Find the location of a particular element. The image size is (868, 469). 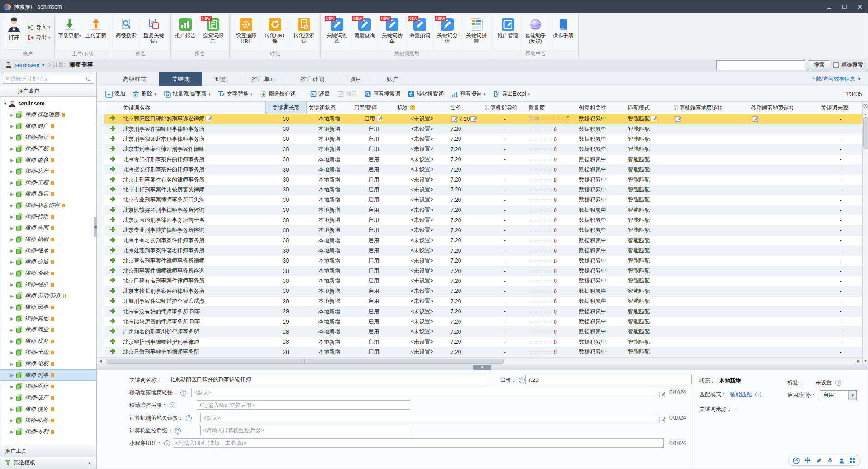

mini-program-url-input is located at coordinates (418, 443).